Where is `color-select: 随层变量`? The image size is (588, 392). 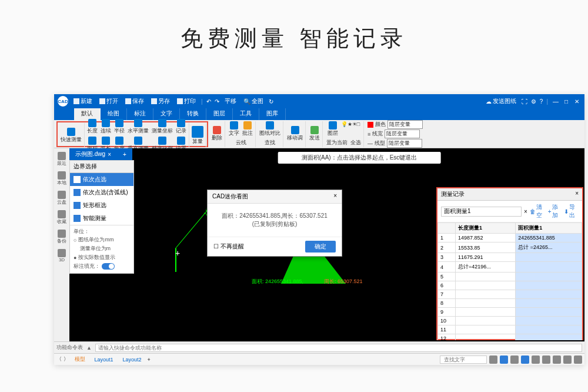 color-select: 随层变量 is located at coordinates (405, 125).